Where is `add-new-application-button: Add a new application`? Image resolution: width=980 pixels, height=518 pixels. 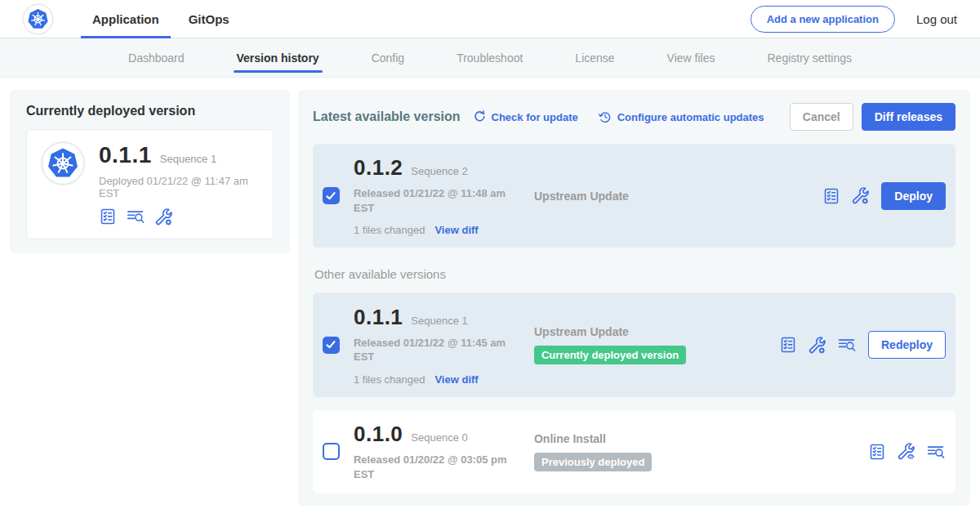
add-new-application-button: Add a new application is located at coordinates (823, 20).